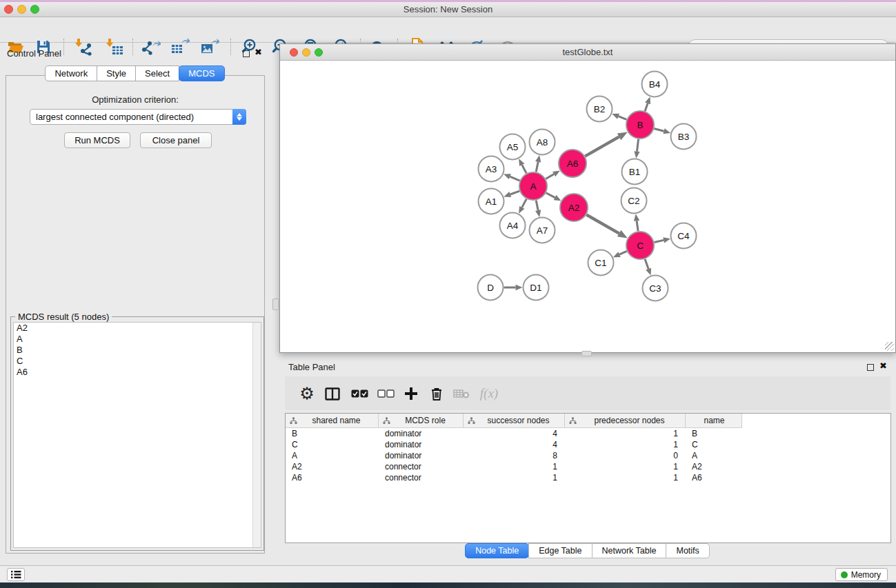  I want to click on graph-edge-C-C4, so click(659, 241).